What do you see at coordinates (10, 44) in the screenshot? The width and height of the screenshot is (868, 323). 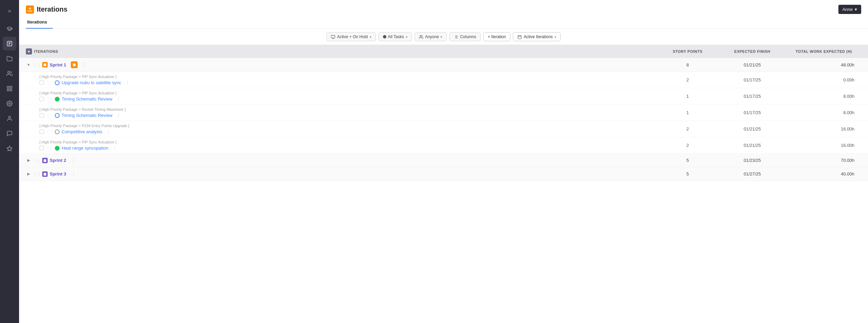 I see `iterations-icon` at bounding box center [10, 44].